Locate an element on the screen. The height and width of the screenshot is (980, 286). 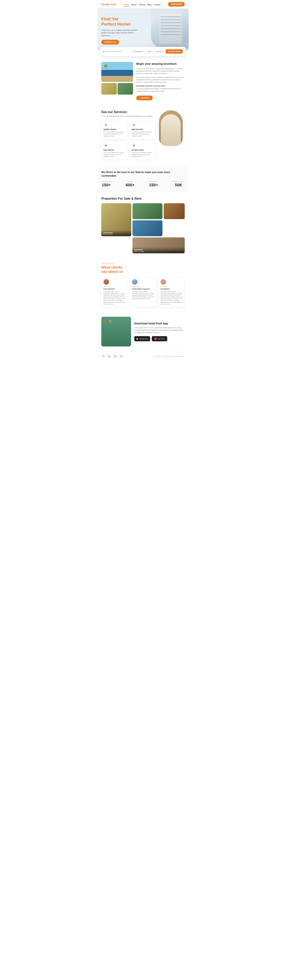
nav-contact: Contact is located at coordinates (157, 5).